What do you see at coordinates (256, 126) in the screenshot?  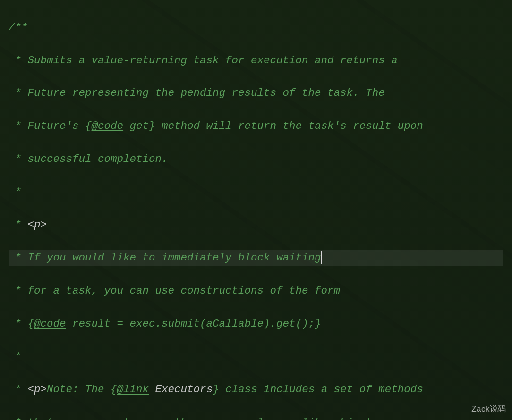 I see `javadoc-line: * Future's {@code get} method will retur…` at bounding box center [256, 126].